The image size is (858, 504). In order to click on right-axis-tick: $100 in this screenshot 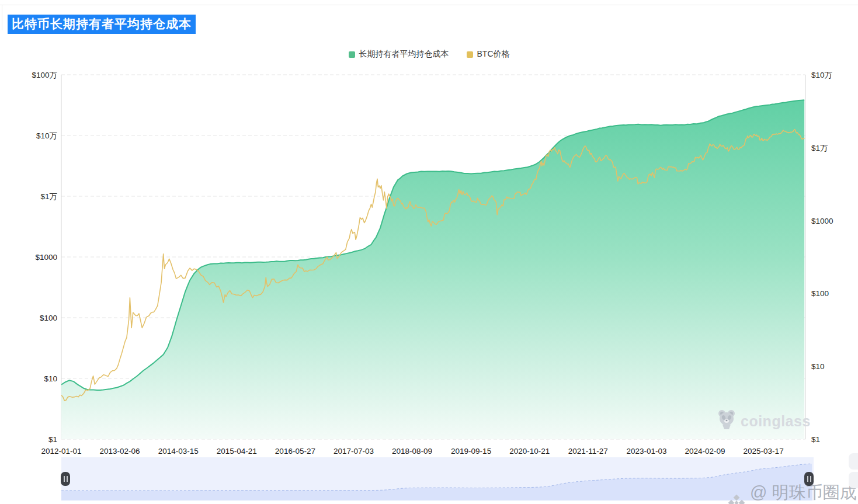, I will do `click(820, 293)`.